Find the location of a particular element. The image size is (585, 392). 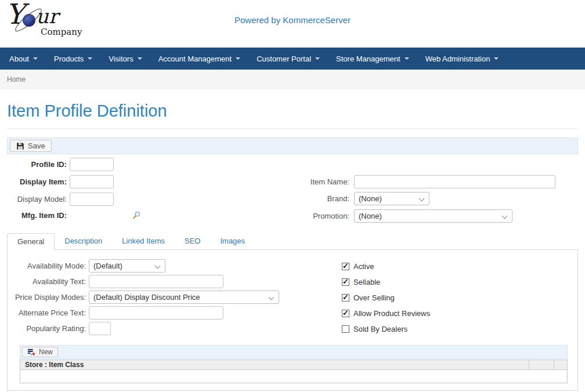

availability-text-label: Availability Text: is located at coordinates (46, 282).